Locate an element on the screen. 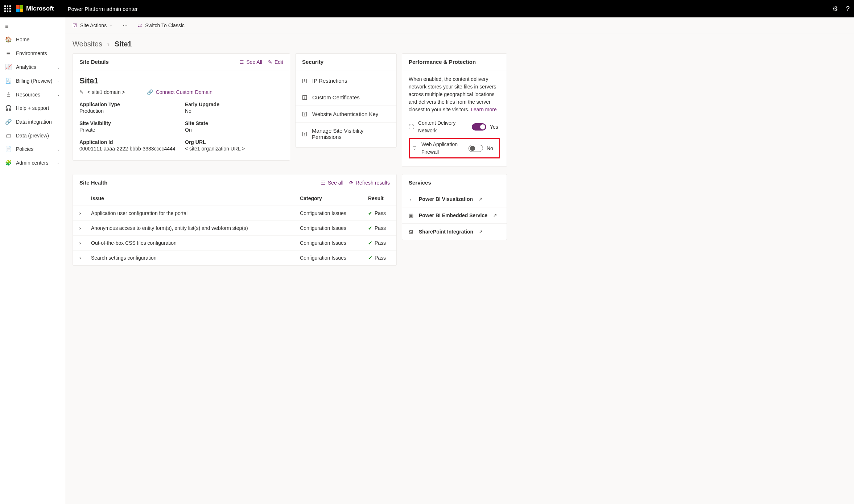  nav-item-data-preview-: 🗃Data (preview) is located at coordinates (33, 136).